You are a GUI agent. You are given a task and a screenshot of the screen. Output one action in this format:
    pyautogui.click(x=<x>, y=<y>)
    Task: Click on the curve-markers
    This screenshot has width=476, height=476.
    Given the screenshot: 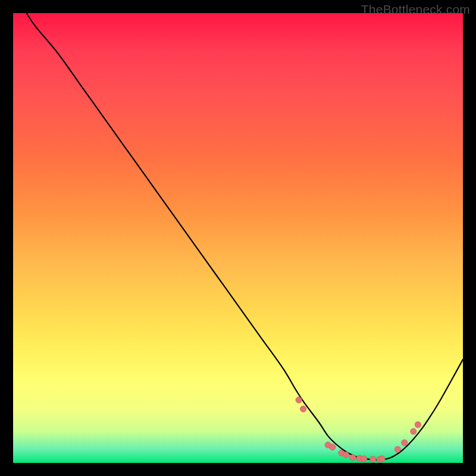 What is the action you would take?
    pyautogui.click(x=358, y=430)
    